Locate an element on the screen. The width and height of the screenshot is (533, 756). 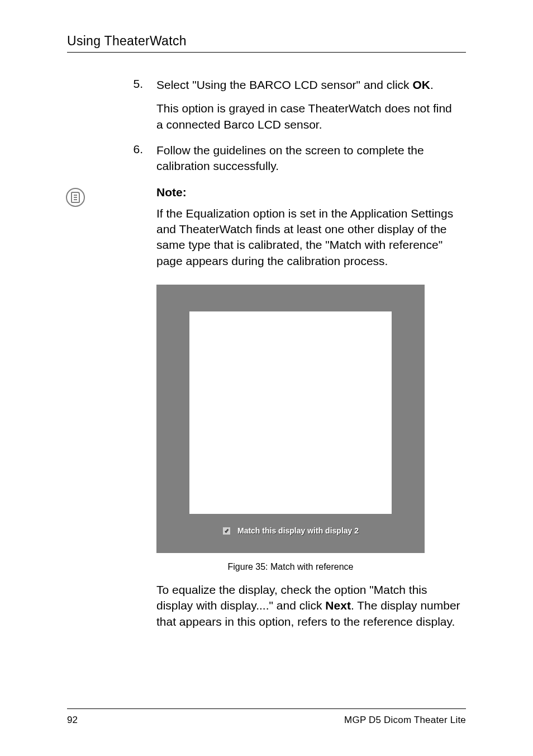
figure-checkbox-row: ✓ Match this display with display 2 is located at coordinates (291, 531).